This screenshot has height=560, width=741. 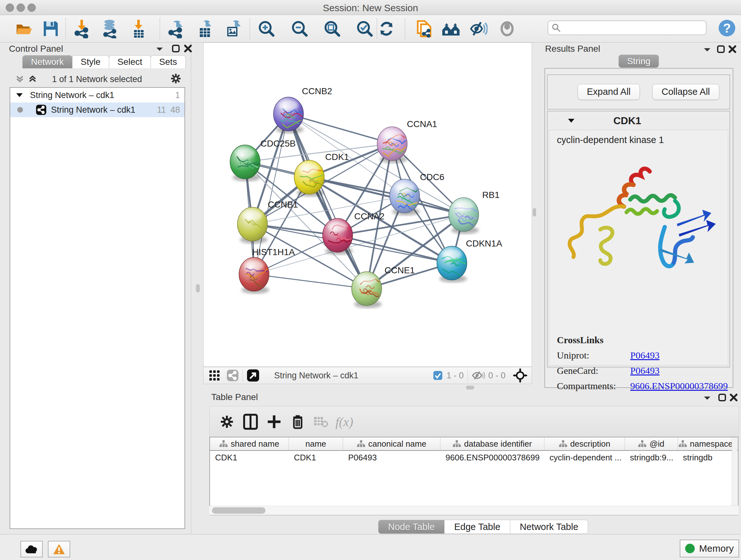 What do you see at coordinates (686, 92) in the screenshot?
I see `collapse-all-button: Collapse All` at bounding box center [686, 92].